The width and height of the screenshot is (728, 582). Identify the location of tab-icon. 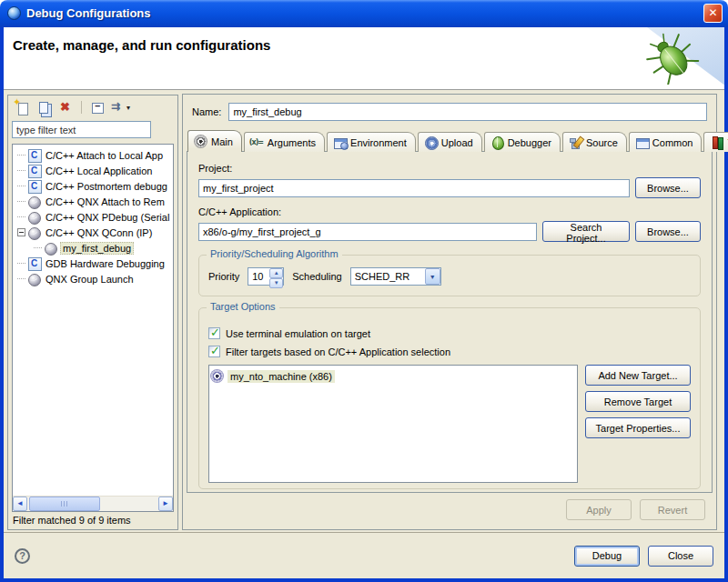
(642, 143).